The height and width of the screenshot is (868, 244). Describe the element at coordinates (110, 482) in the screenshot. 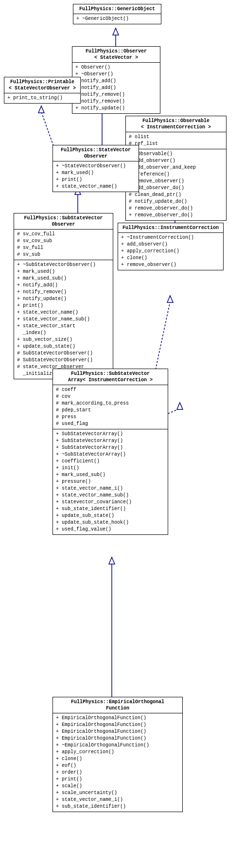

I see `substate-array-methods: + SubStateVectorArray() + SubStateVector…` at that location.